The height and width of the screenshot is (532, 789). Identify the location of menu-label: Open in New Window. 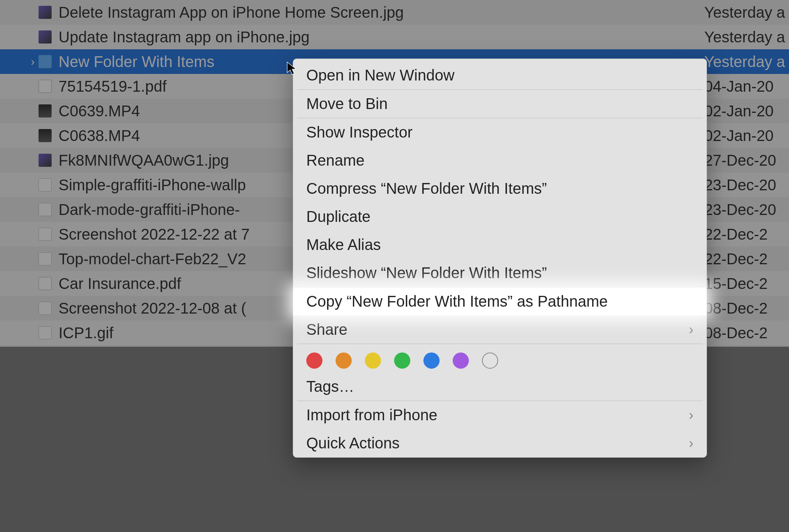
(381, 76).